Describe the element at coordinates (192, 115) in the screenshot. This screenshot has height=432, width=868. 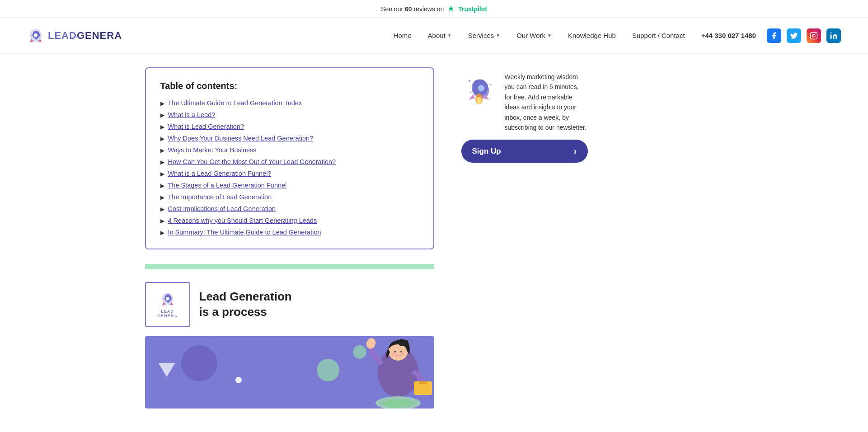
I see `toc-link-2: What is a Lead?` at that location.